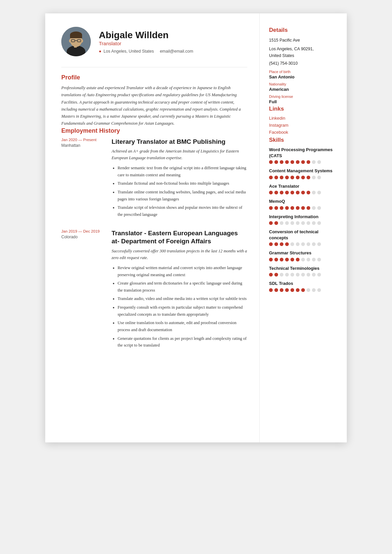 The width and height of the screenshot is (392, 554). What do you see at coordinates (303, 219) in the screenshot?
I see `skills-list: Word Processing Programmes (CATSContent …` at bounding box center [303, 219].